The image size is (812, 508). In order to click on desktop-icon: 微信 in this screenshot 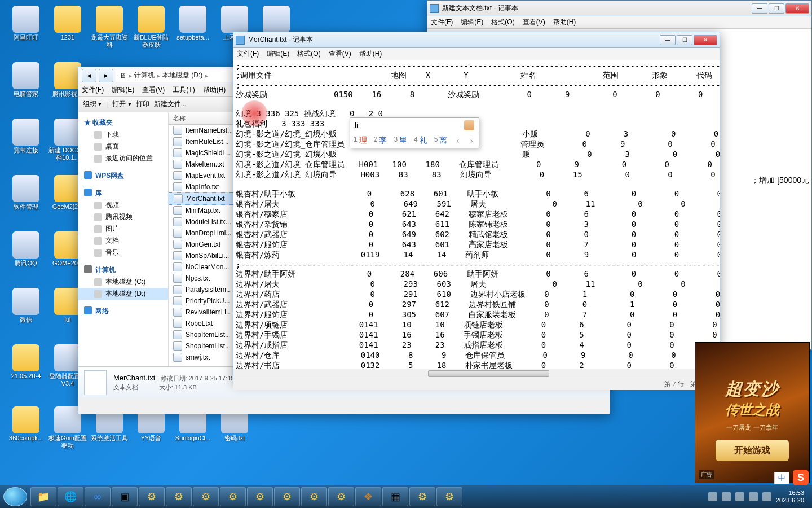, I will do `click(26, 306)`.